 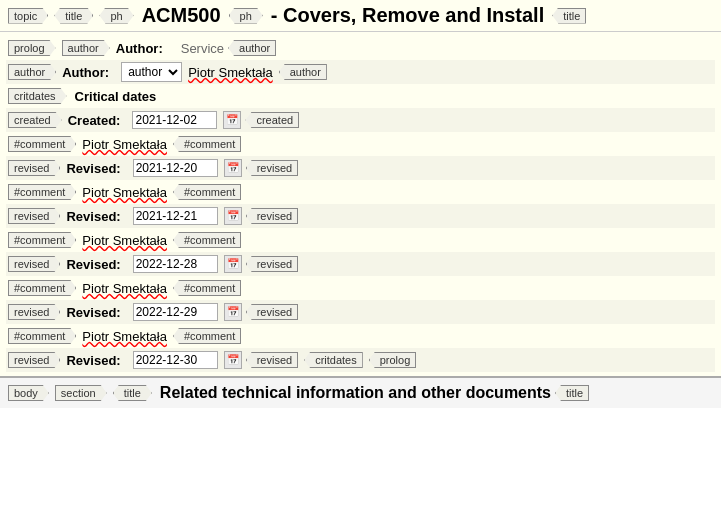 What do you see at coordinates (233, 216) in the screenshot?
I see `revised-calendar-icon-2: 📅` at bounding box center [233, 216].